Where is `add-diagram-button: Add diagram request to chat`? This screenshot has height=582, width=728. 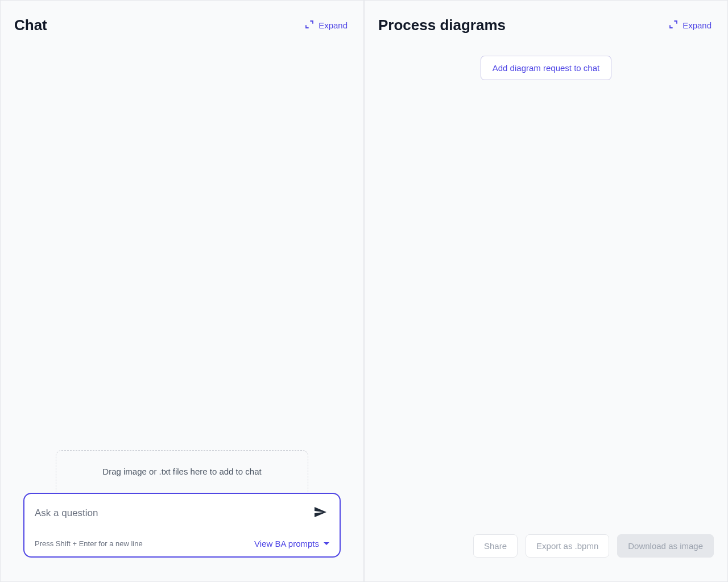
add-diagram-button: Add diagram request to chat is located at coordinates (546, 68).